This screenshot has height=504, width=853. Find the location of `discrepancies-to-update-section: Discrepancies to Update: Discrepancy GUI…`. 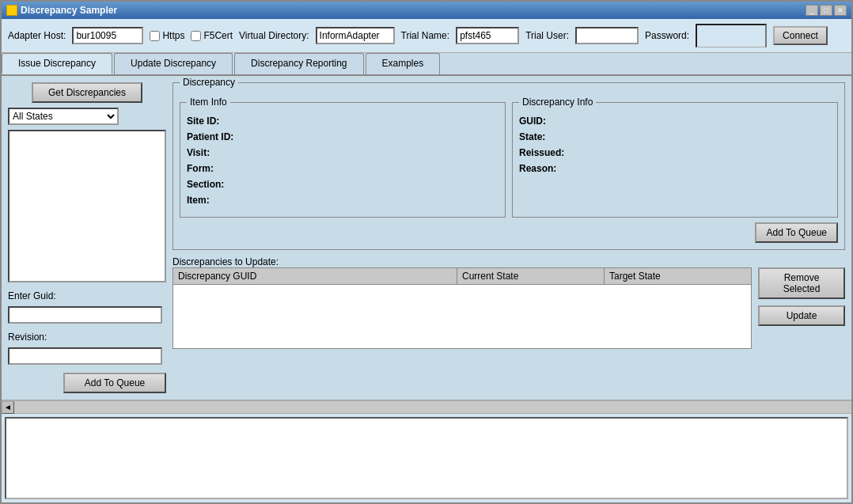

discrepancies-to-update-section: Discrepancies to Update: Discrepancy GUI… is located at coordinates (509, 302).